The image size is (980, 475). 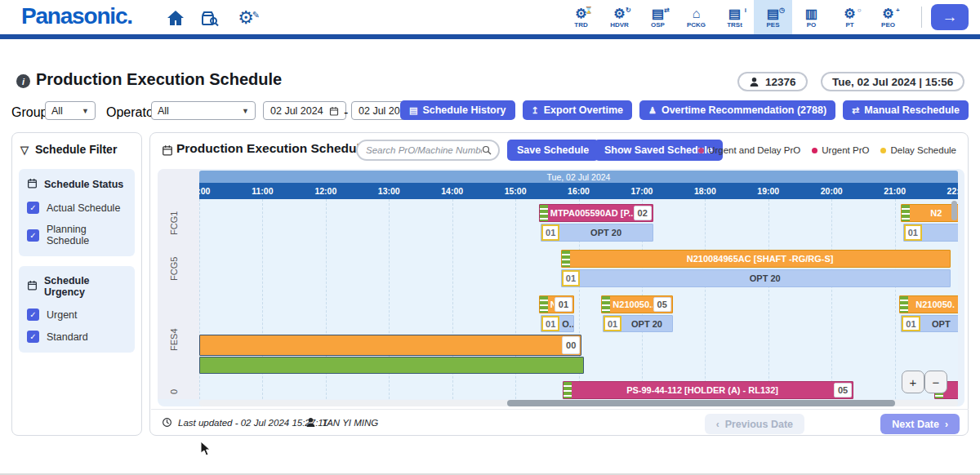 What do you see at coordinates (658, 13) in the screenshot?
I see `osp-icon: ▤⇄` at bounding box center [658, 13].